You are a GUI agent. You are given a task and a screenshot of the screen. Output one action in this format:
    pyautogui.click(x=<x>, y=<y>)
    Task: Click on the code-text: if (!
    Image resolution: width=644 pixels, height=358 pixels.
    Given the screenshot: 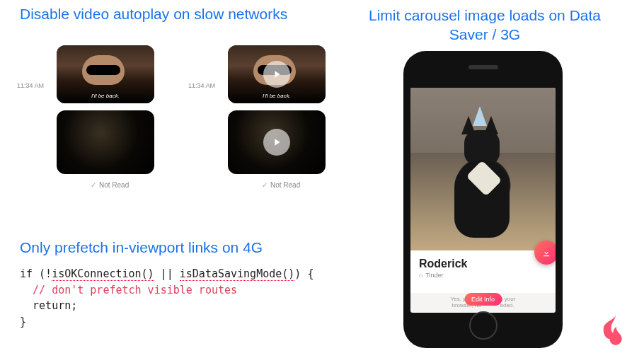 What is the action you would take?
    pyautogui.click(x=35, y=274)
    